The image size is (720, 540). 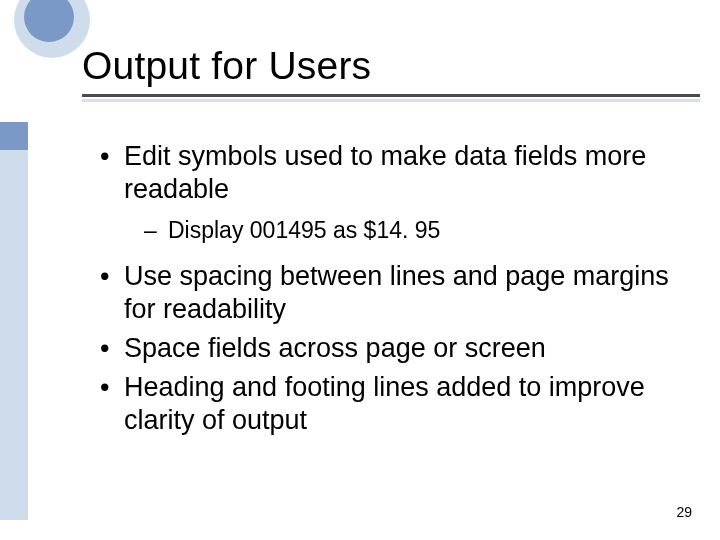 What do you see at coordinates (385, 172) in the screenshot?
I see `bullet-text: Edit symbols used to make data fields mo…` at bounding box center [385, 172].